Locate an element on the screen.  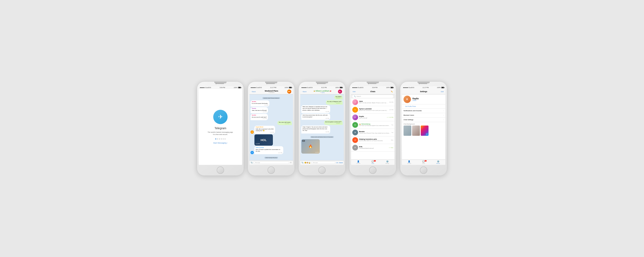
typing-indicator: ••• typing is located at coordinates (322, 92).